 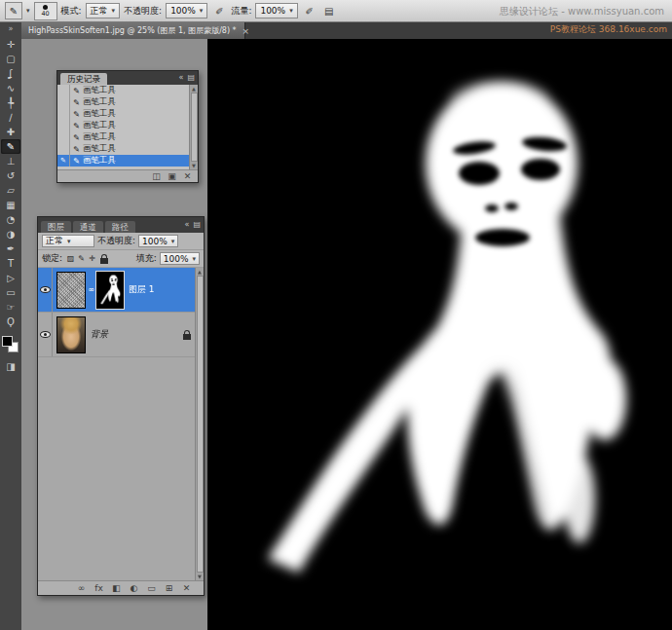 What do you see at coordinates (28, 11) in the screenshot?
I see `preset-dropdown-arrow: ▾` at bounding box center [28, 11].